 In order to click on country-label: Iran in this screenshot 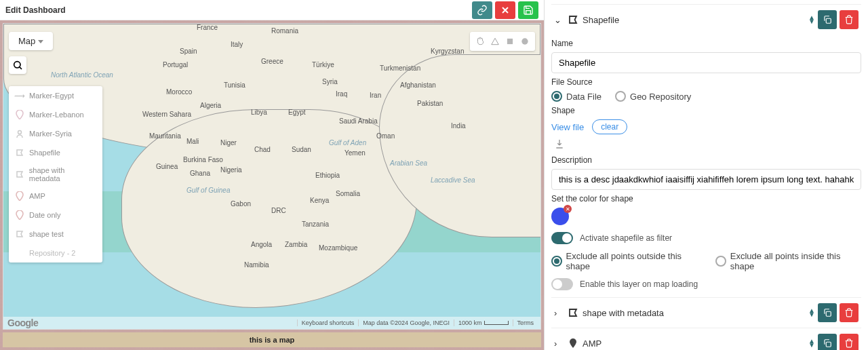, I will do `click(376, 95)`.